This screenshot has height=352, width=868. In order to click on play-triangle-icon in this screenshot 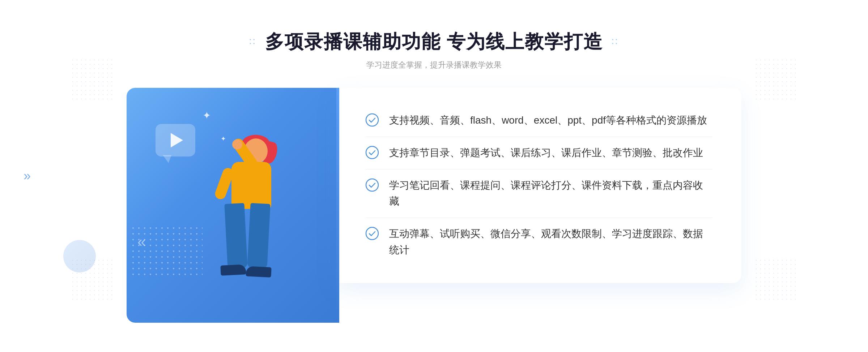, I will do `click(177, 140)`.